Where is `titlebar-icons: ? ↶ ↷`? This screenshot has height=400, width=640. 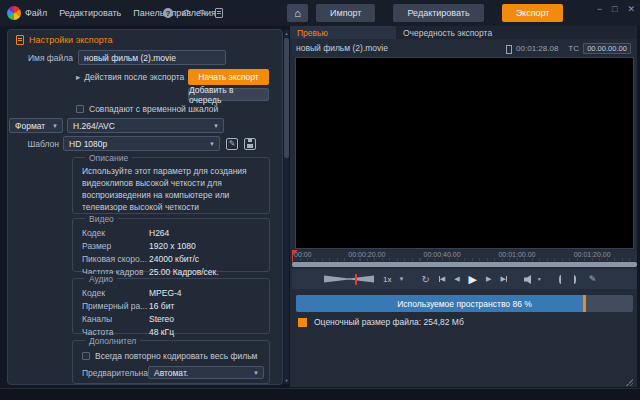 titlebar-icons: ? ↶ ↷ is located at coordinates (193, 13).